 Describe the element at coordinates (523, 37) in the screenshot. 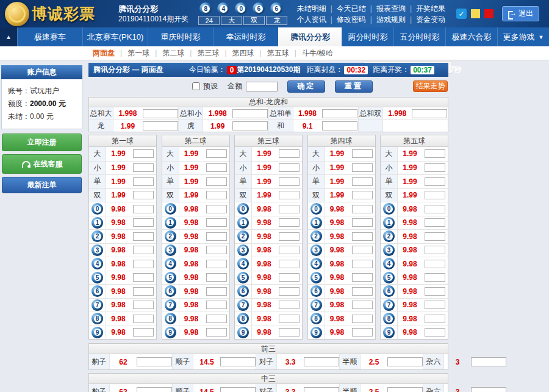

I see `nav-tab-9: 更多游戏▼` at that location.